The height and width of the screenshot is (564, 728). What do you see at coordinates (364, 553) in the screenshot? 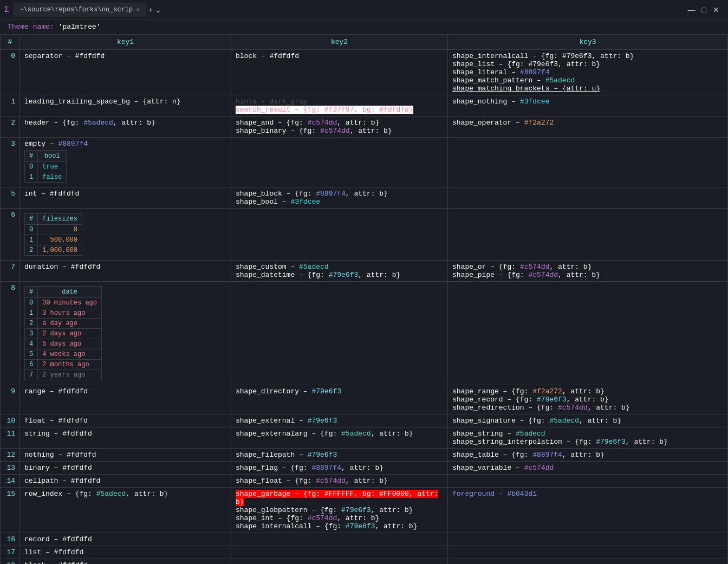
I see `table-row: 17 list – #fdfdfd` at bounding box center [364, 553].